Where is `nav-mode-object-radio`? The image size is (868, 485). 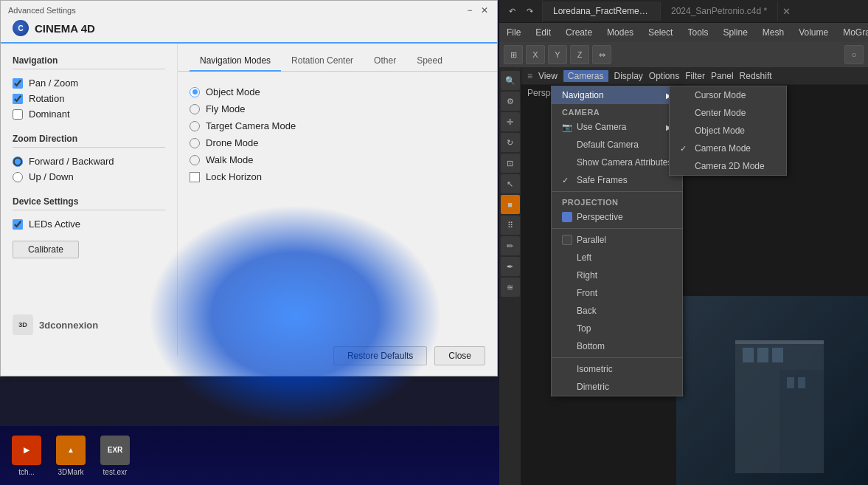
nav-mode-object-radio is located at coordinates (195, 92).